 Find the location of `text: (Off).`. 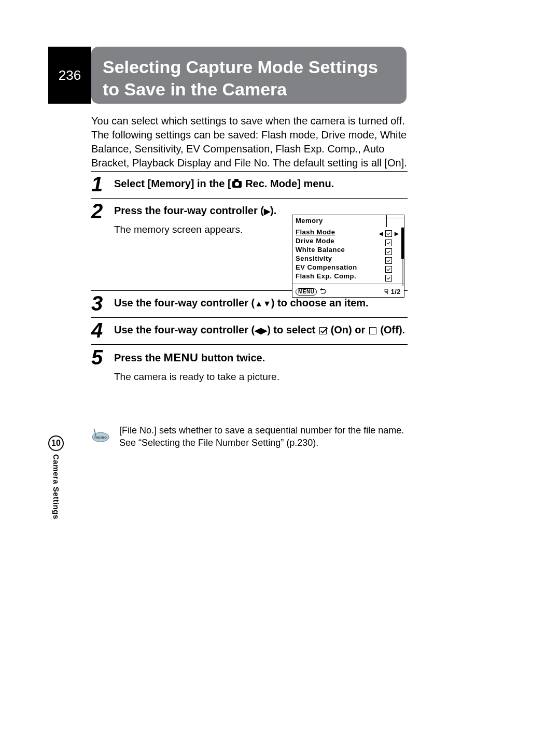

text: (Off). is located at coordinates (391, 330).